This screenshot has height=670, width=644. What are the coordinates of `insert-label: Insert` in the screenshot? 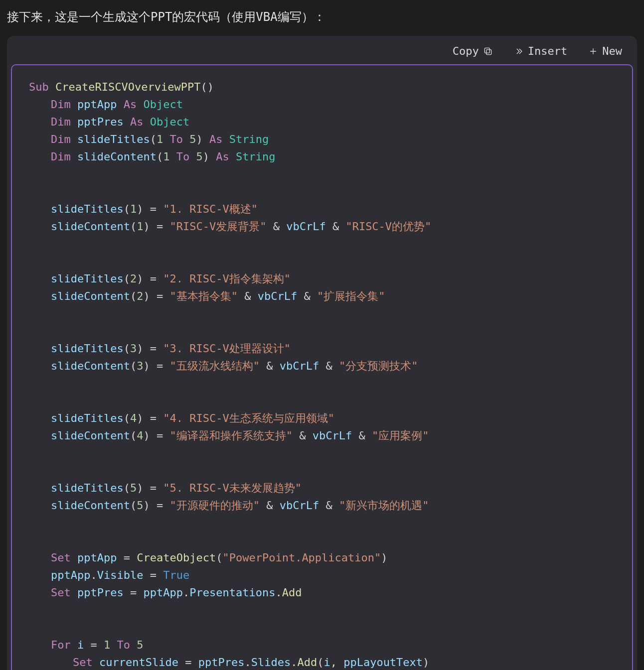 It's located at (547, 51).